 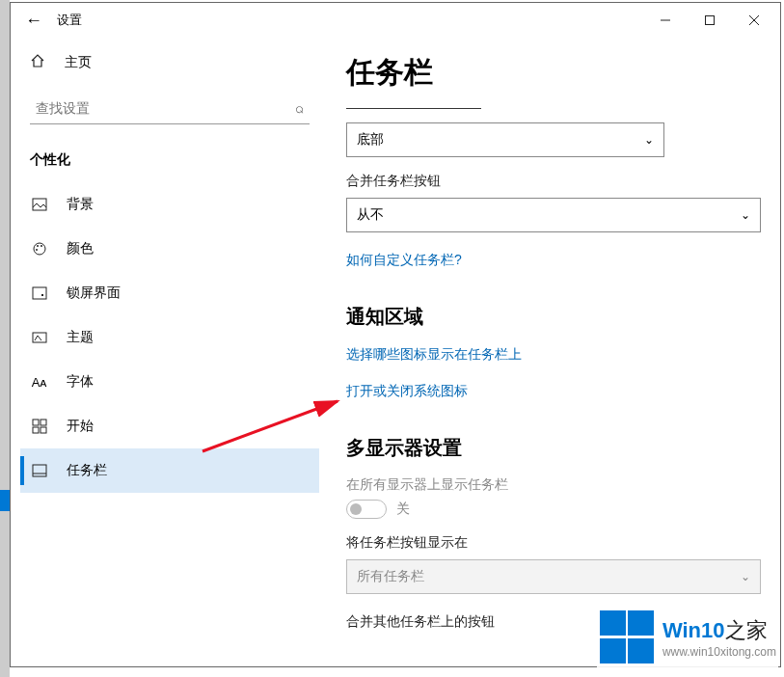 I want to click on multi-display-title: 多显示器设置, so click(x=550, y=447).